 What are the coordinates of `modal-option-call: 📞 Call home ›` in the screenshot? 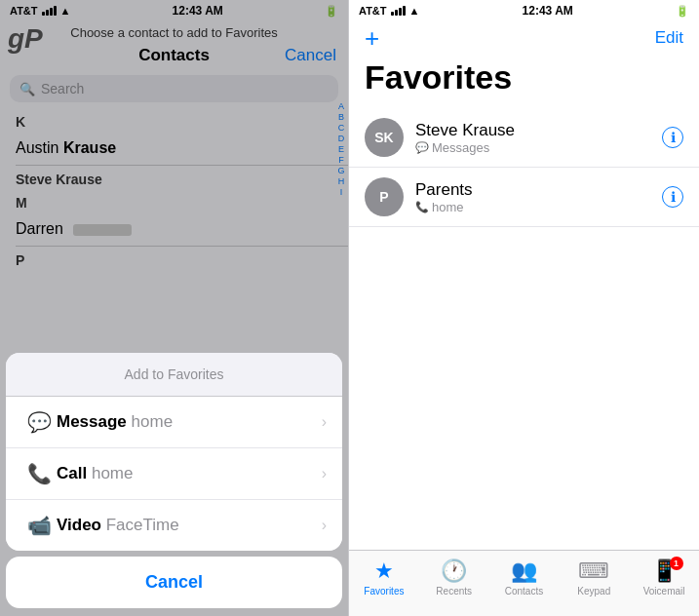 It's located at (174, 474).